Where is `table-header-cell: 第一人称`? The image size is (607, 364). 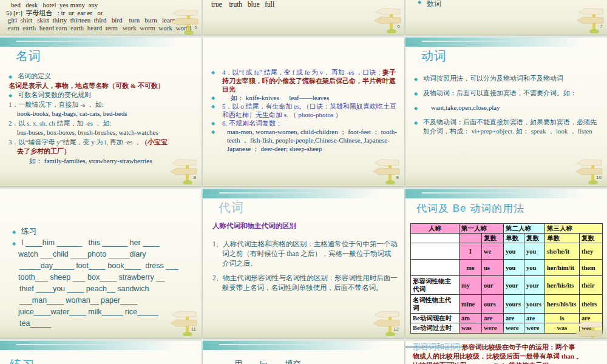 table-header-cell: 第一人称 is located at coordinates (482, 229).